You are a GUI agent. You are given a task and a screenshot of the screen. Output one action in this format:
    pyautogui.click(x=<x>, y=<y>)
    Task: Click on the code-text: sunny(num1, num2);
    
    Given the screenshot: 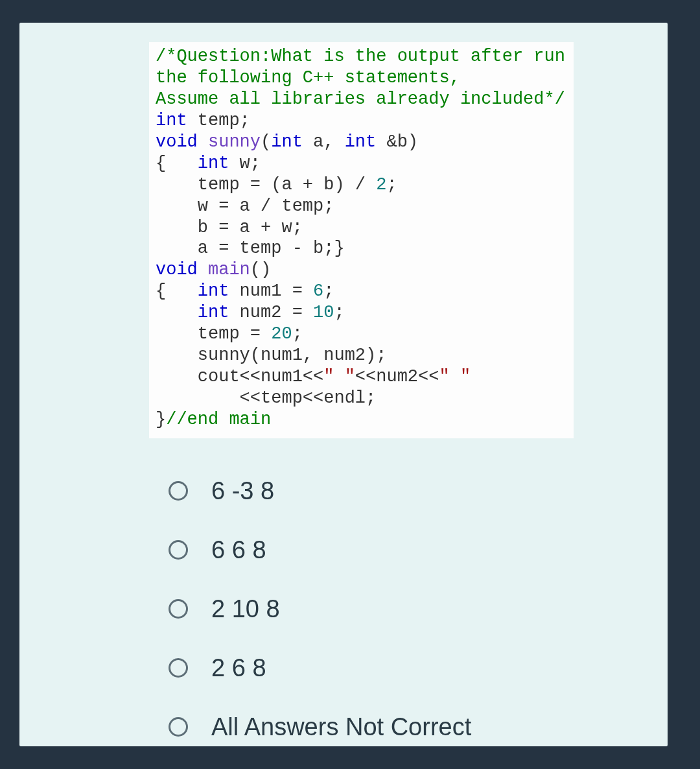 What is the action you would take?
    pyautogui.click(x=271, y=355)
    